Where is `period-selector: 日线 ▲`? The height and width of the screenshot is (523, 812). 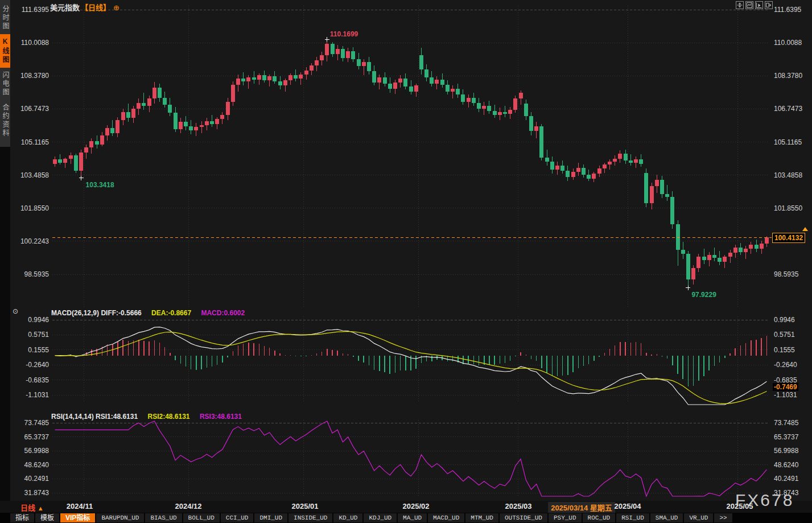
period-selector: 日线 ▲ is located at coordinates (32, 508).